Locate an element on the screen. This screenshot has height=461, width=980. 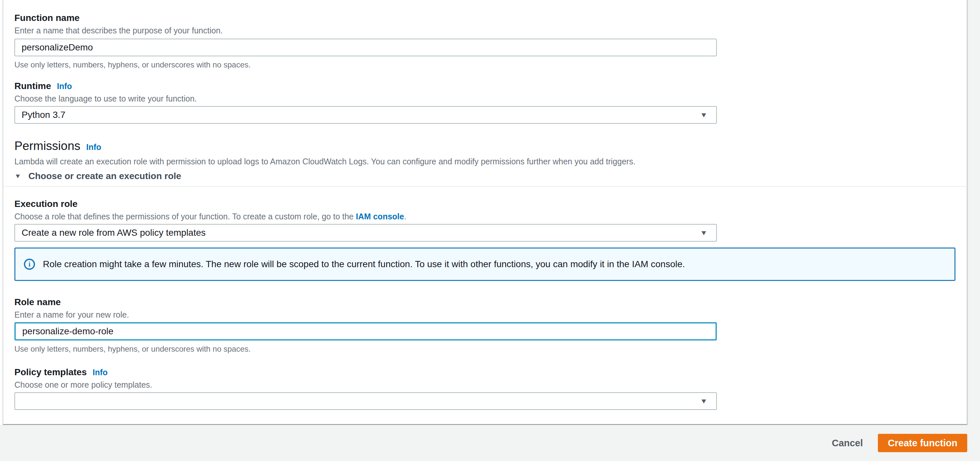
policy-templates-description: Choose one or more policy templates. is located at coordinates (491, 385).